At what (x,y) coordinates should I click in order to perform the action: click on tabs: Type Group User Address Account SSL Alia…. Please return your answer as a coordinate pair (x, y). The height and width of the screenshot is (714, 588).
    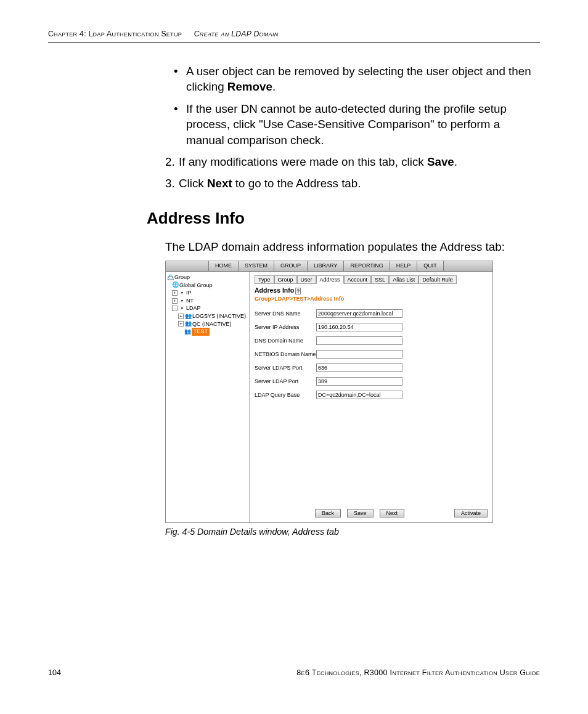
    Looking at the image, I should click on (371, 280).